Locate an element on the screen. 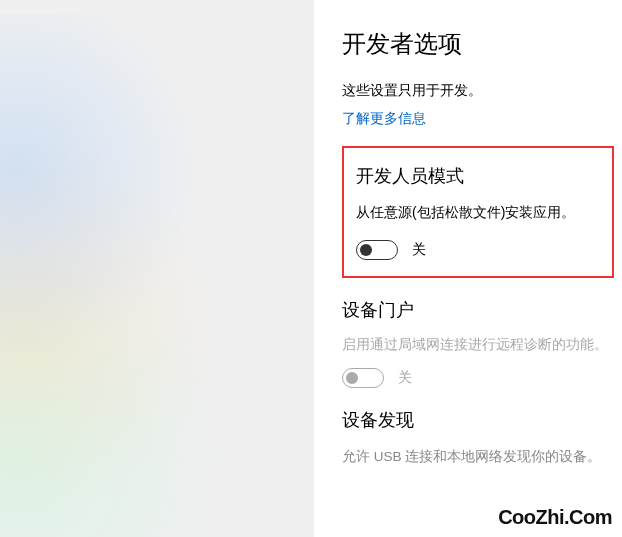 This screenshot has width=622, height=537. dev-mode-toggle is located at coordinates (377, 250).